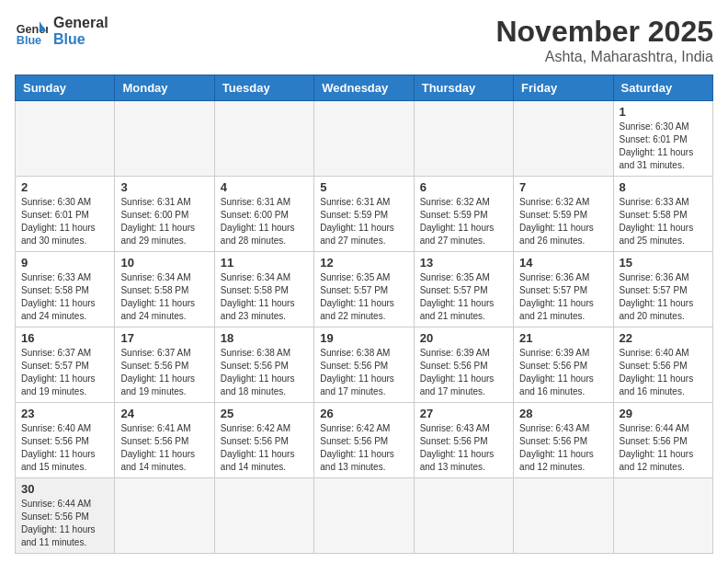 Image resolution: width=728 pixels, height=563 pixels. Describe the element at coordinates (64, 489) in the screenshot. I see `day-number: 30` at that location.